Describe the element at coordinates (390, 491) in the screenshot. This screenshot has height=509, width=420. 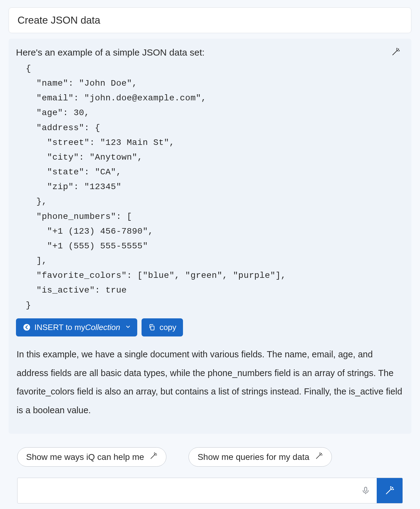
I see `send-button` at that location.